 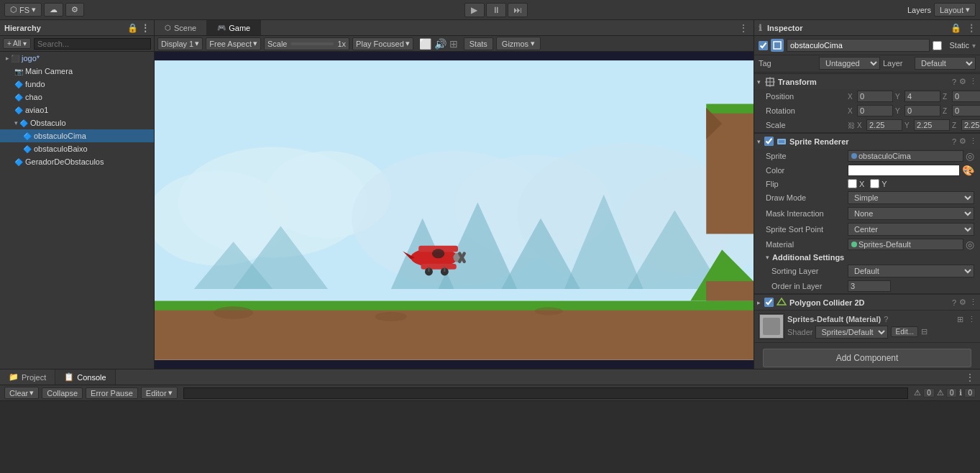 I want to click on transform-help-icon: ?, so click(x=954, y=82).